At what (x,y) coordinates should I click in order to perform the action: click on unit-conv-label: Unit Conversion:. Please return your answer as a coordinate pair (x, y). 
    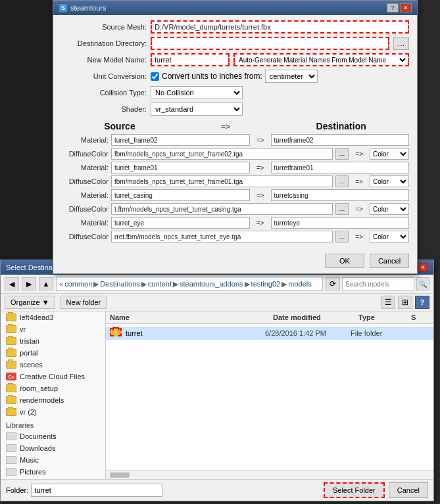
    Looking at the image, I should click on (104, 76).